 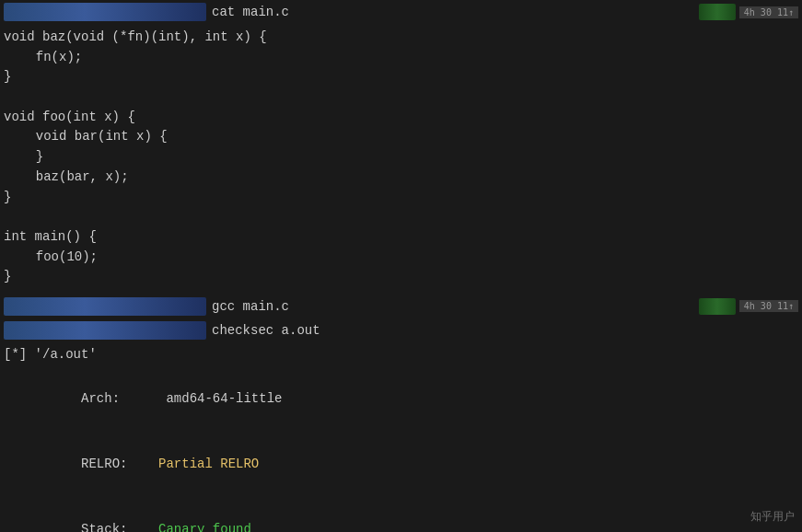 What do you see at coordinates (250, 306) in the screenshot?
I see `gcc-command: gcc main.c` at bounding box center [250, 306].